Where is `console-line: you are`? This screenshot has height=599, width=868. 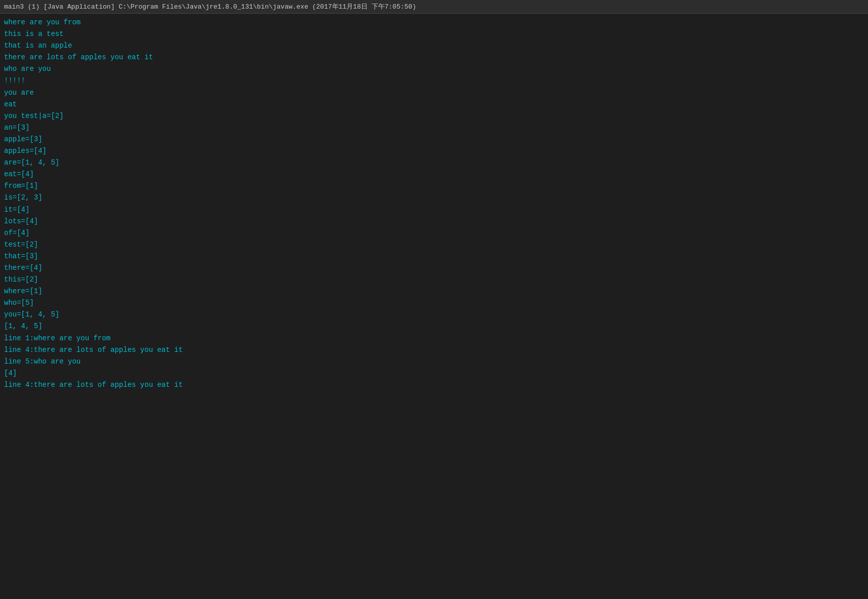
console-line: you are is located at coordinates (434, 93).